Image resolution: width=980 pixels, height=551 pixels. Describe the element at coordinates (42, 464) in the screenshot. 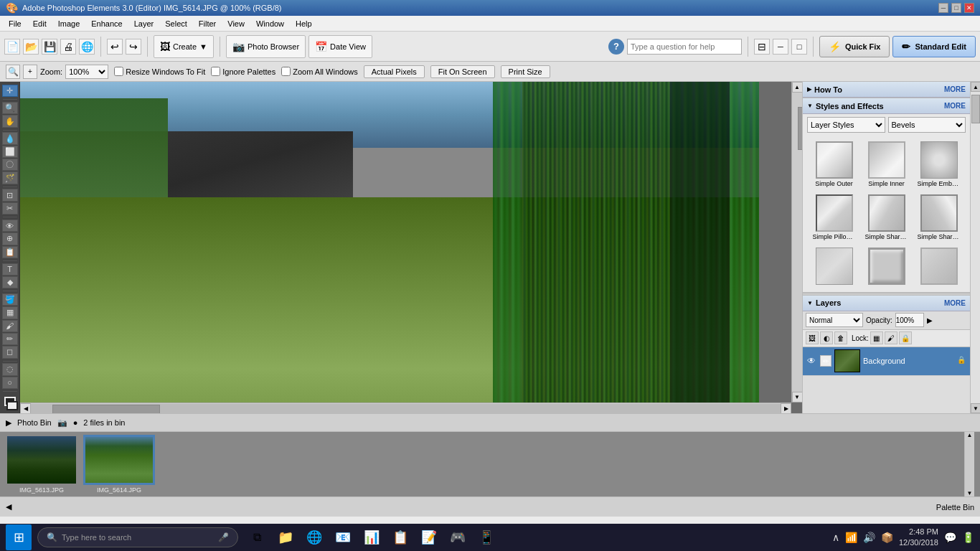

I see `photo-thumb-5613: IMG_5613.JPG` at that location.